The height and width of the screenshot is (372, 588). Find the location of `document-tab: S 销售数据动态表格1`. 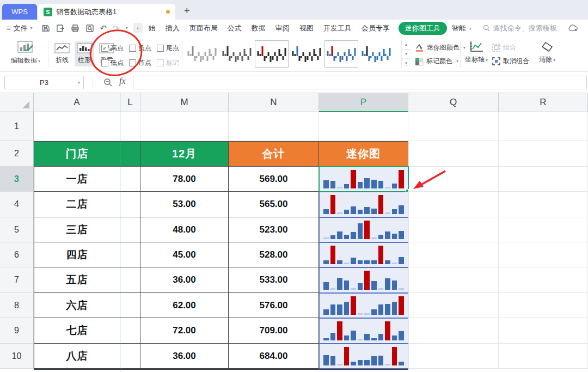

document-tab: S 销售数据动态表格1 is located at coordinates (107, 12).